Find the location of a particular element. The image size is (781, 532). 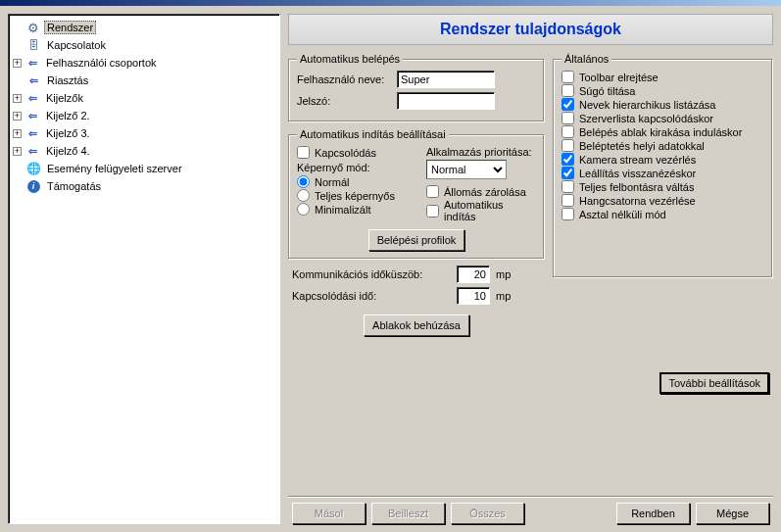

tree-item-9: iTámogatás is located at coordinates (144, 186).